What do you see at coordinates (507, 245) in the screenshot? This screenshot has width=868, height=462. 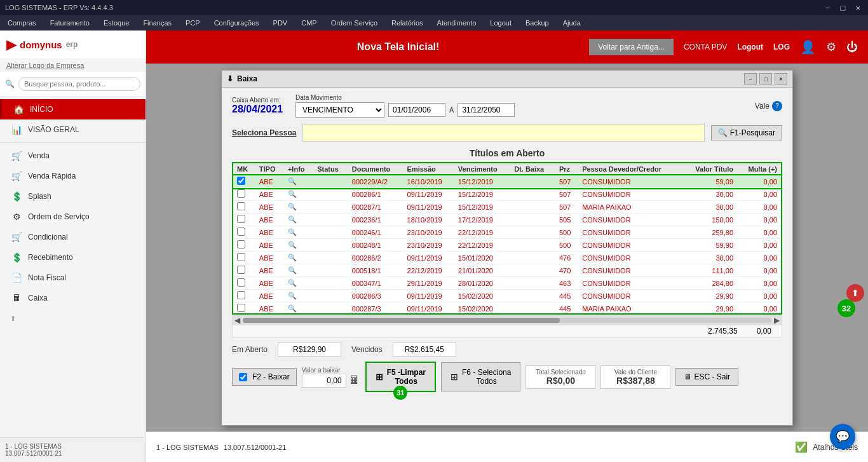 I see `table-row: ABE 🔍 000248/1 23/10/2019 22/12/2019 500…` at bounding box center [507, 245].